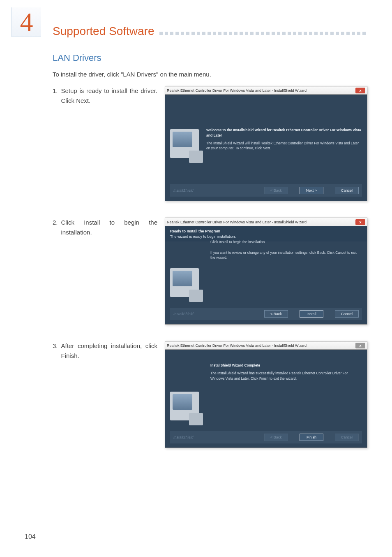  I want to click on step-desc: Setup is ready to install the driver. Cl…, so click(109, 96).